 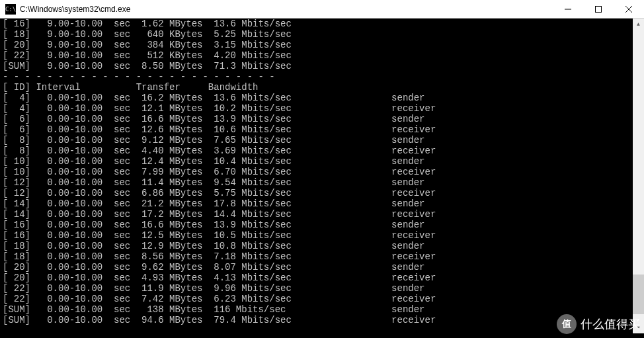 What do you see at coordinates (598, 9) in the screenshot?
I see `maximize-button` at bounding box center [598, 9].